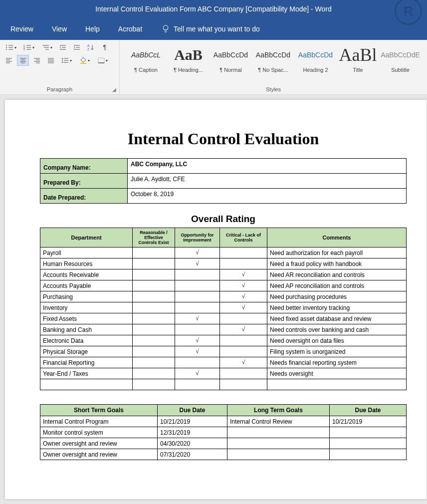 The width and height of the screenshot is (427, 504). I want to click on table-row: Purchasing√Need purchasing procedures, so click(223, 297).